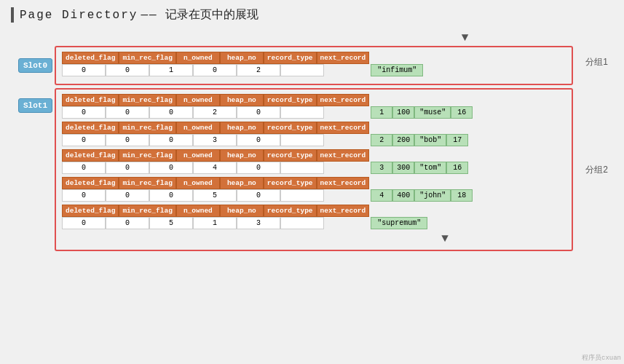 The width and height of the screenshot is (624, 364). What do you see at coordinates (84, 70) in the screenshot?
I see `val-deleted: 0` at bounding box center [84, 70].